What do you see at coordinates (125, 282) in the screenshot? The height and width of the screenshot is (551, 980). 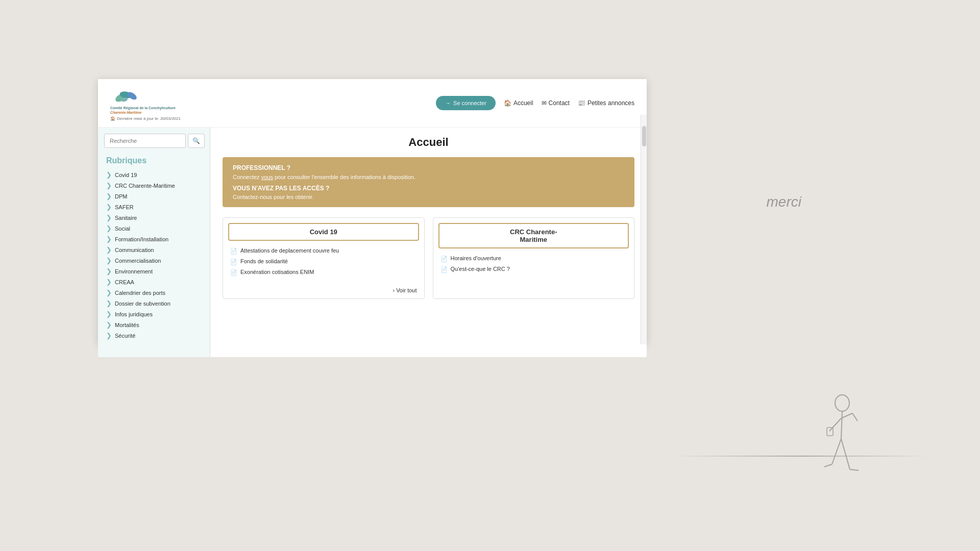 I see `sidebar-item-label: CREAA` at bounding box center [125, 282].